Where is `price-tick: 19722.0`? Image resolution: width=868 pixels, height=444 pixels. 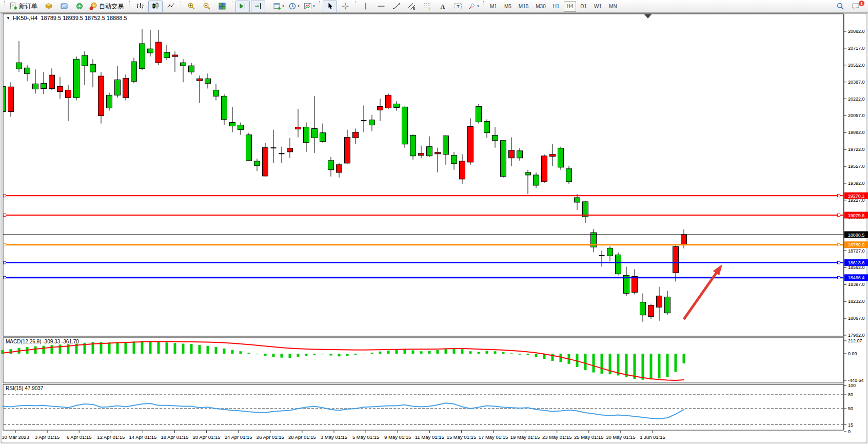
price-tick: 19722.0 is located at coordinates (857, 149).